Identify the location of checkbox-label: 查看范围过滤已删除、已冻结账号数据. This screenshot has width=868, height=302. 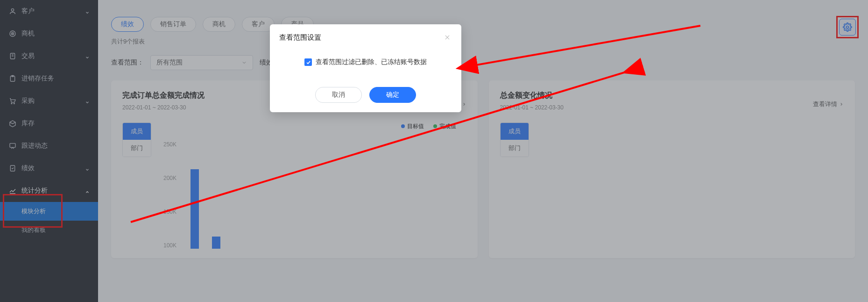
(371, 62).